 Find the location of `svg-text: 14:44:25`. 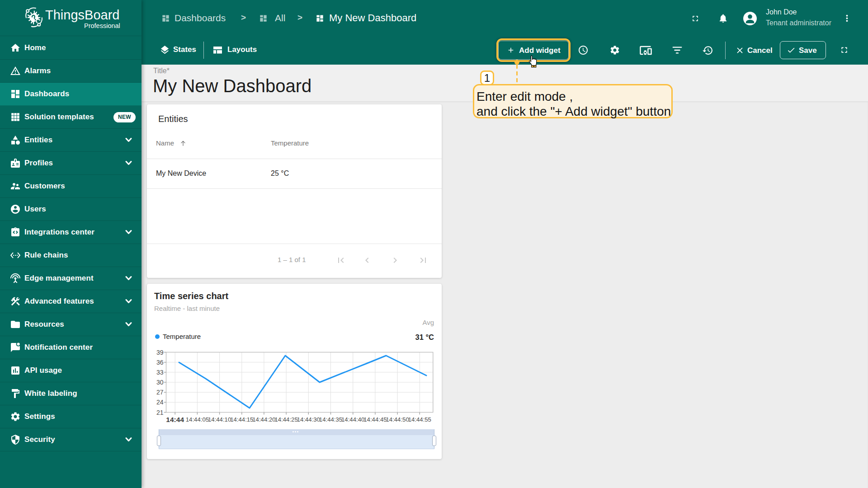

svg-text: 14:44:25 is located at coordinates (286, 419).